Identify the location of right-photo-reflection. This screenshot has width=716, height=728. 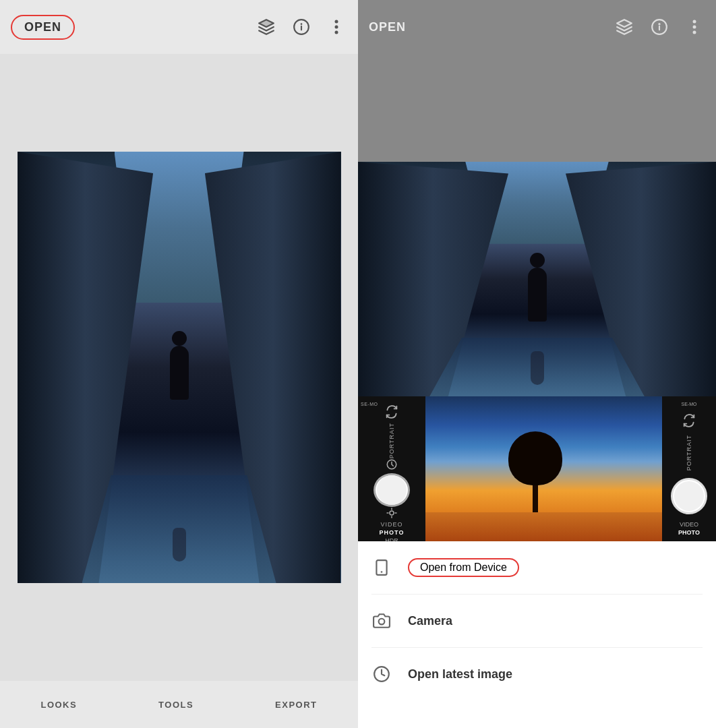
(537, 368).